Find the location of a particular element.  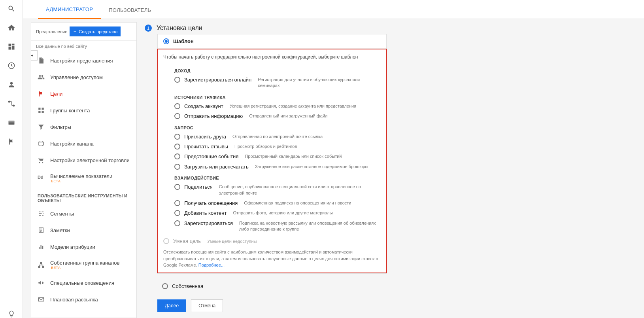

left-icon-rail is located at coordinates (11, 159).